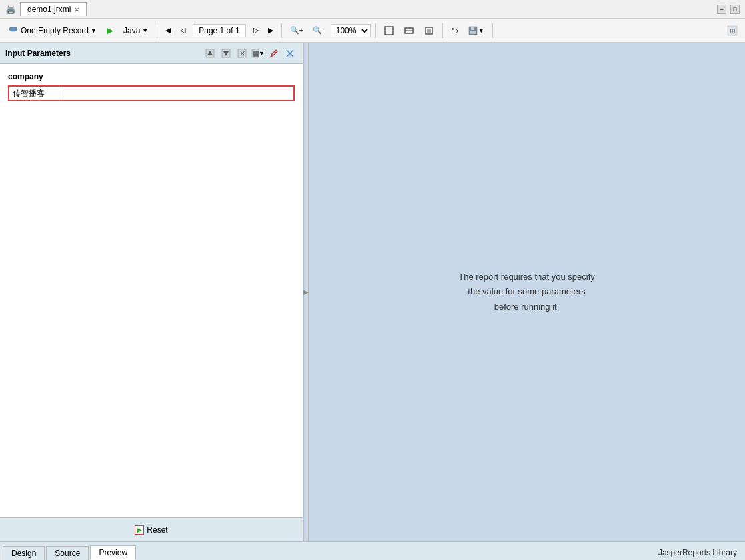  Describe the element at coordinates (526, 292) in the screenshot. I see `report-message: The report requires that you specify the…` at that location.